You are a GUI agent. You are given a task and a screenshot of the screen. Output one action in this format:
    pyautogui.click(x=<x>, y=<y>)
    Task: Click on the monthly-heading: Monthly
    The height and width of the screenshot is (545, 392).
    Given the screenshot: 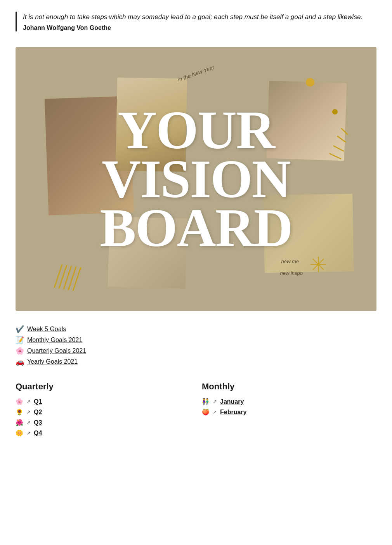 What is the action you would take?
    pyautogui.click(x=289, y=387)
    